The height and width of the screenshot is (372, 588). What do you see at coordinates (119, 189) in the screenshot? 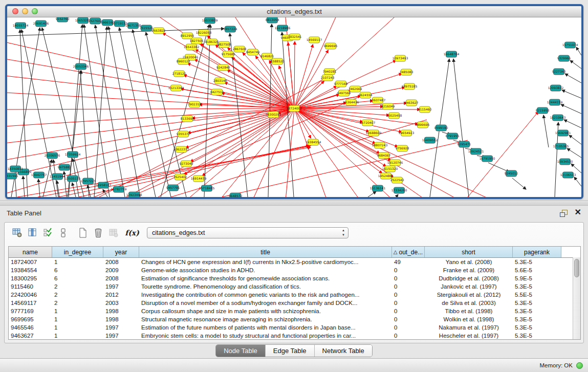
I see `graph-node: 16782759` at bounding box center [119, 189].